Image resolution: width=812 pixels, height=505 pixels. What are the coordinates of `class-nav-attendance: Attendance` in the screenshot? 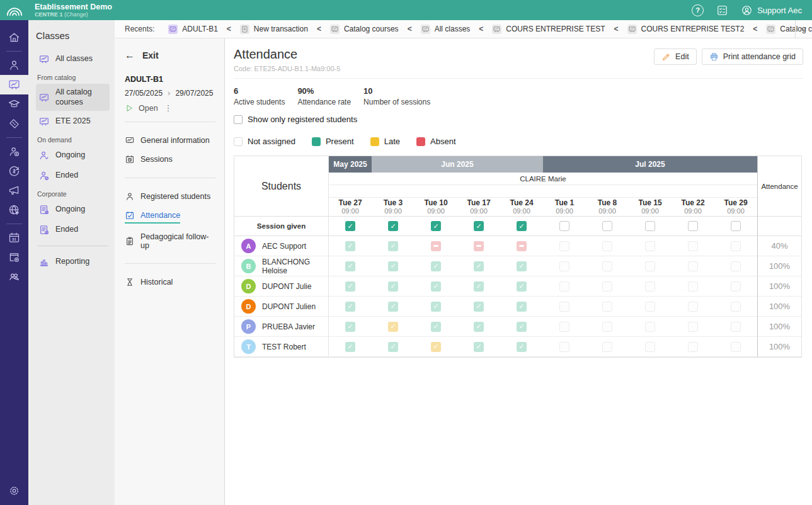 It's located at (170, 217).